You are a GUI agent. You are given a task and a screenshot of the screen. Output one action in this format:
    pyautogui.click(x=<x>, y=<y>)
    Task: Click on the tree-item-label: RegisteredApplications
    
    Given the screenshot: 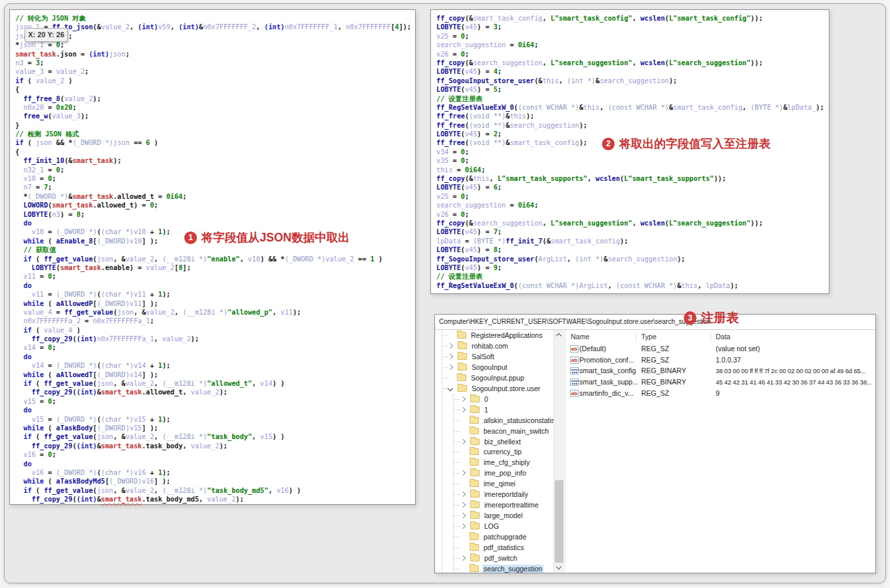 What is the action you would take?
    pyautogui.click(x=507, y=335)
    